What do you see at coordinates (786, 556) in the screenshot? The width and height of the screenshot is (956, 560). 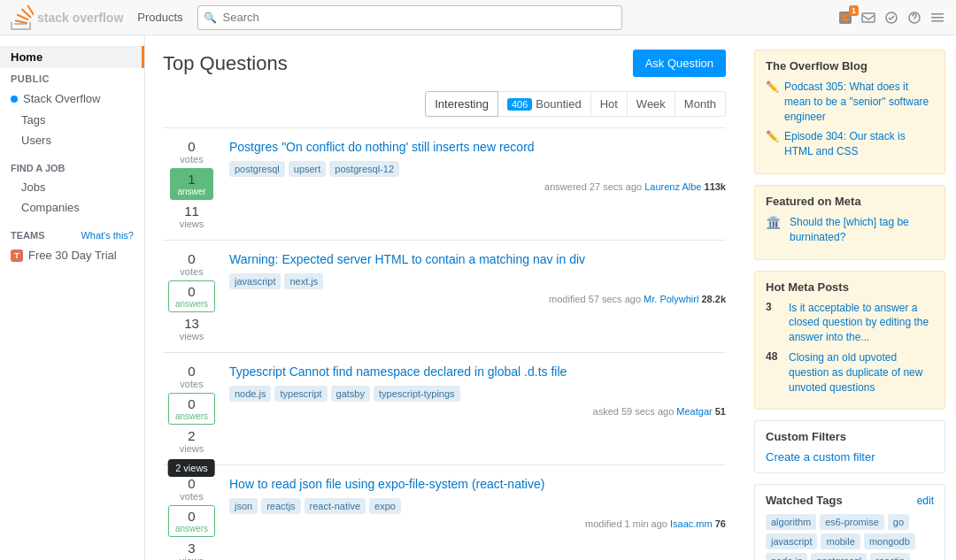 I see `watched-tag: node.js` at bounding box center [786, 556].